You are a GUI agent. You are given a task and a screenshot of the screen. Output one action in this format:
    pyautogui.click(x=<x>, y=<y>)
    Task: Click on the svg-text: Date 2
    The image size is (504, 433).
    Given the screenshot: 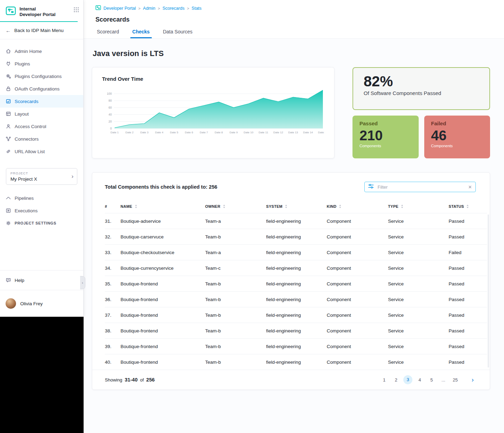 What is the action you would take?
    pyautogui.click(x=130, y=132)
    